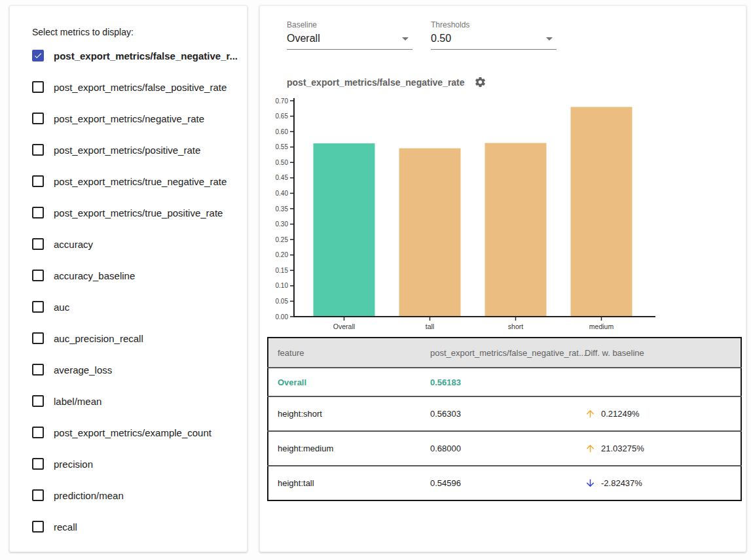  I want to click on baseline-dropdown: Baseline Overall, so click(350, 35).